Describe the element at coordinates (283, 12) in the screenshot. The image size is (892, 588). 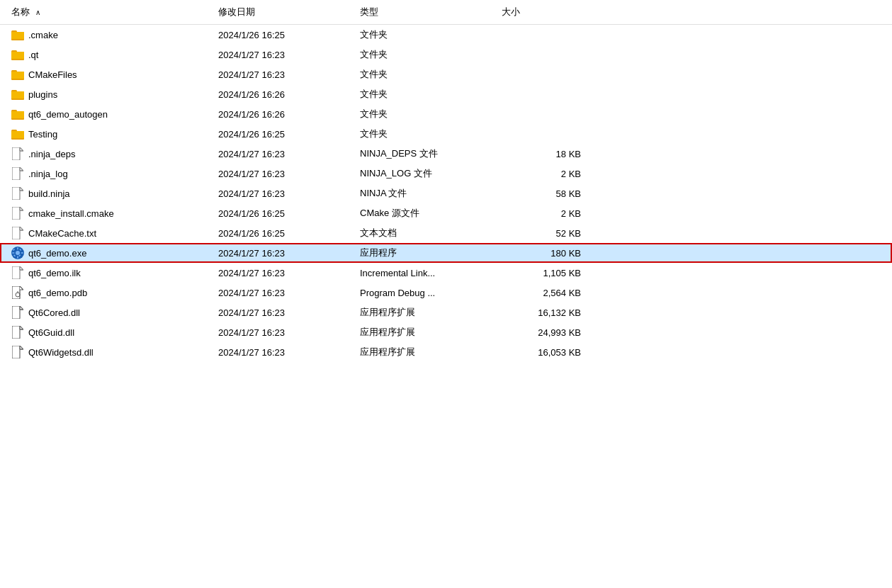
I see `col-date-header: 修改日期` at that location.